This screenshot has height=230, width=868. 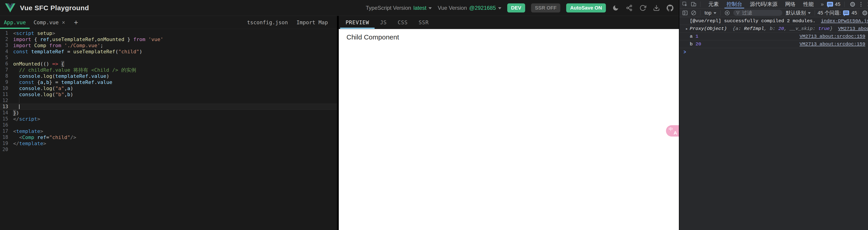 I want to click on output-tabbar: PREVIEWJSCSSSSR, so click(x=509, y=22).